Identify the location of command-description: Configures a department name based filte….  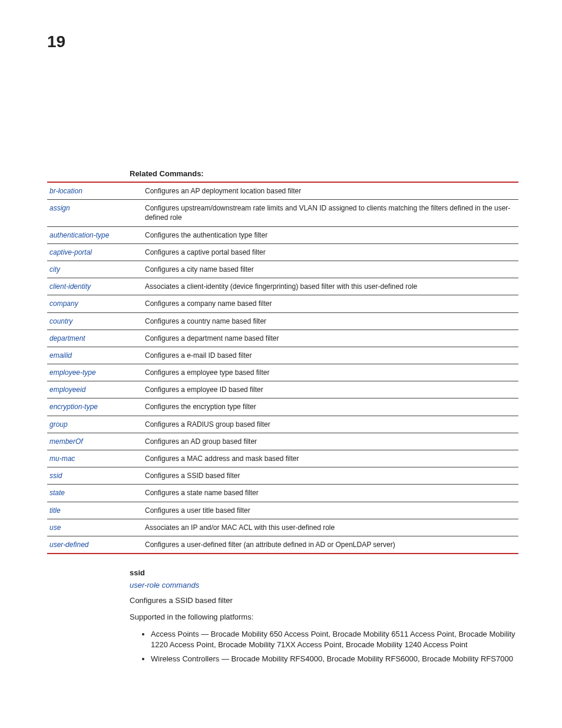
(330, 338).